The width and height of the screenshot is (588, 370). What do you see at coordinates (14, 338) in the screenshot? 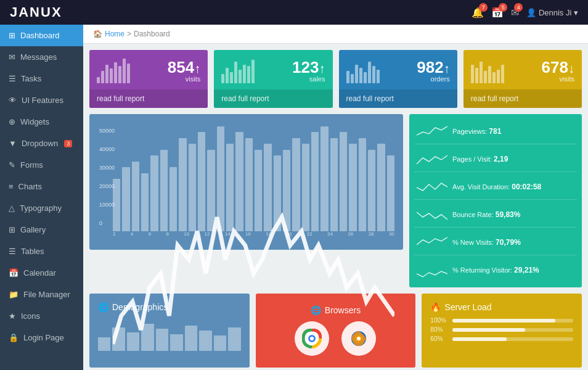
I see `login-icon: 🔒` at bounding box center [14, 338].